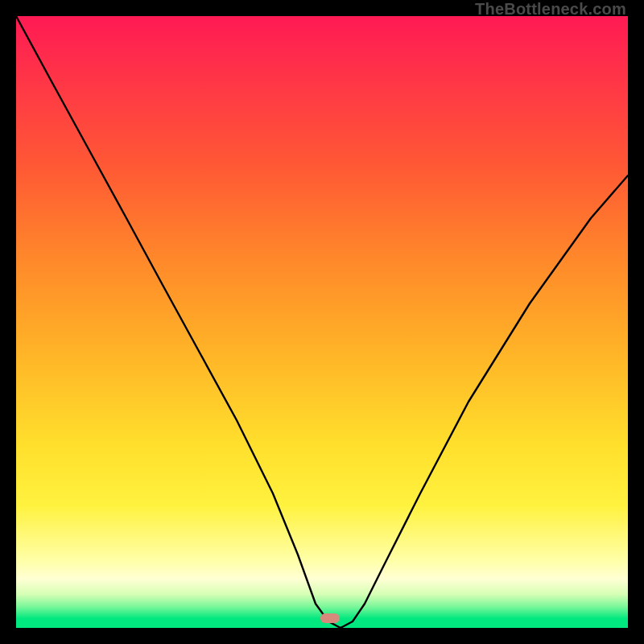 The height and width of the screenshot is (644, 644). I want to click on watermark-text: TheBottleneck.com, so click(551, 10).